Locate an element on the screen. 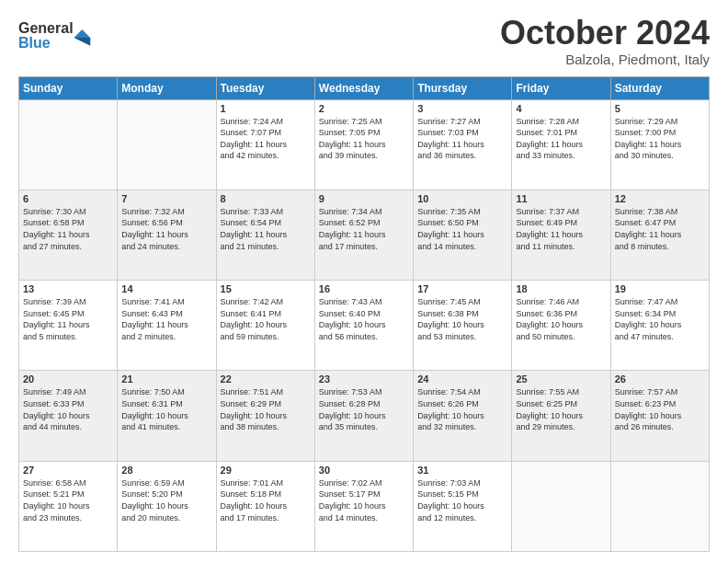 This screenshot has height=563, width=728. day-number: 25 is located at coordinates (561, 379).